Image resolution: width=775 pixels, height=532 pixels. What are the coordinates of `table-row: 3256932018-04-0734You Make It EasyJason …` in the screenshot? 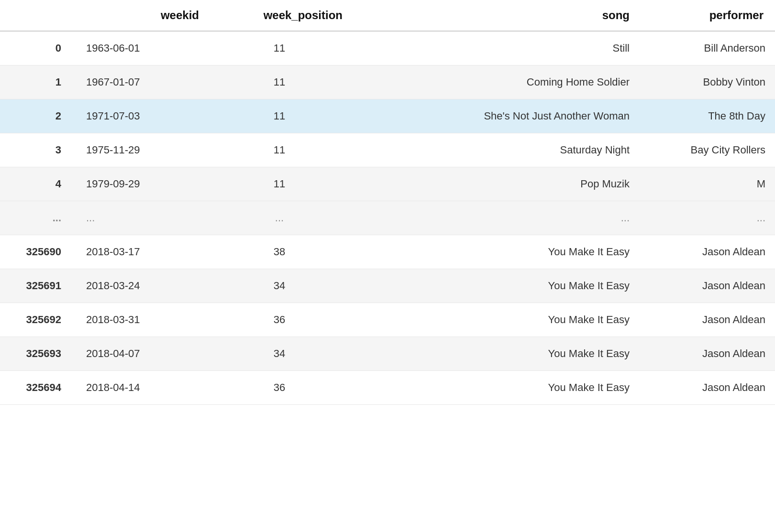 It's located at (388, 354).